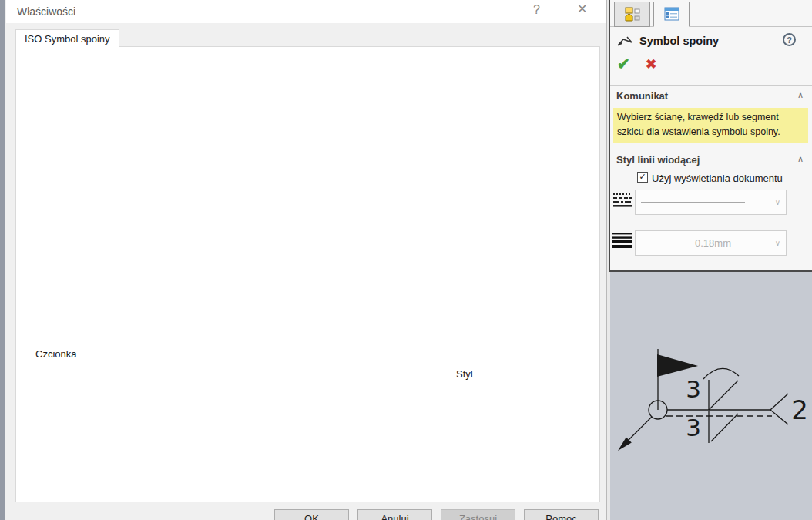 Image resolution: width=812 pixels, height=520 pixels. Describe the element at coordinates (651, 65) in the screenshot. I see `cancel-x-button: ✖` at that location.